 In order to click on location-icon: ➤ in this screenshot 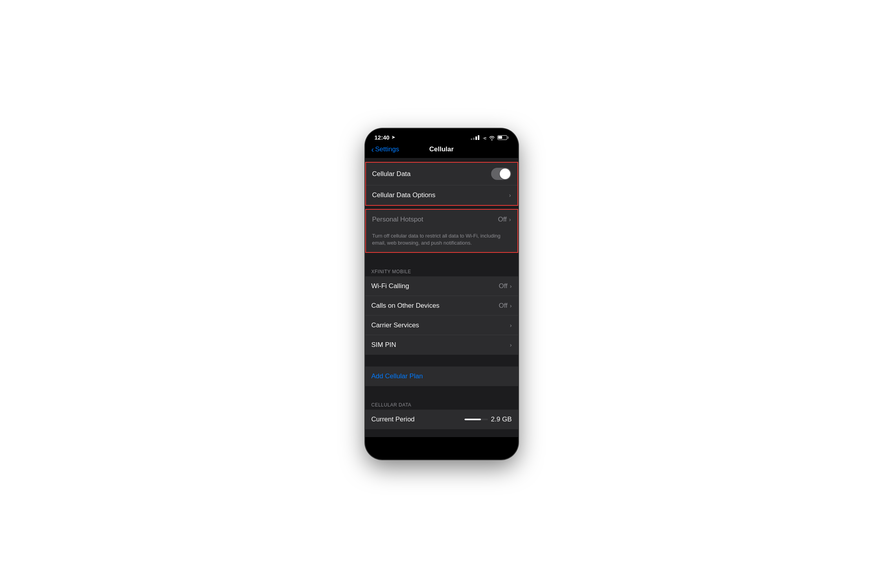, I will do `click(393, 137)`.